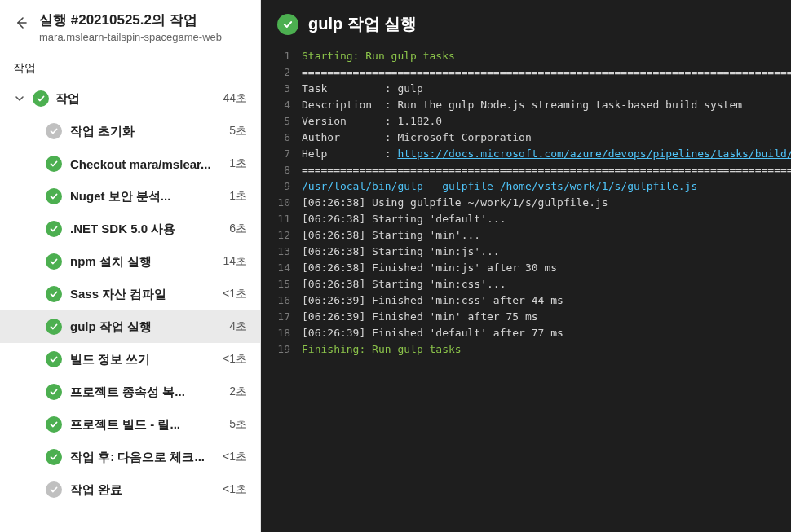 Image resolution: width=791 pixels, height=532 pixels. What do you see at coordinates (372, 121) in the screenshot?
I see `line-text: Version : 1.182.0` at bounding box center [372, 121].